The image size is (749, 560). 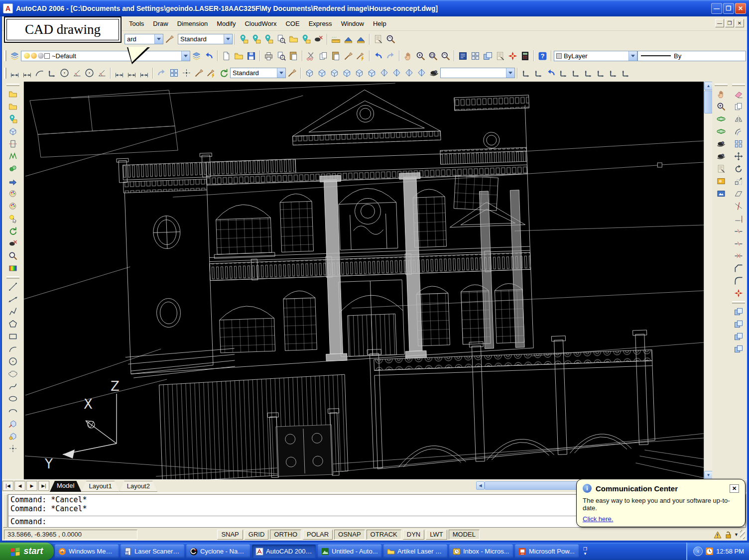 I want to click on toggle-snap: SNAP, so click(x=230, y=535).